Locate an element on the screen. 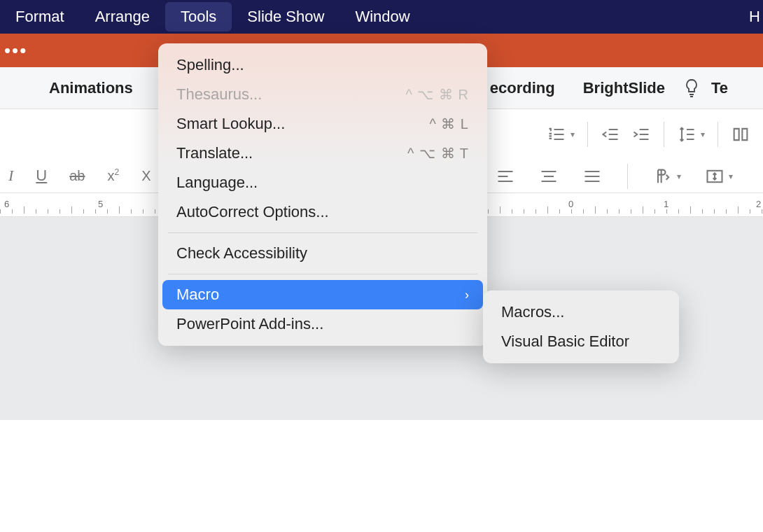 The height and width of the screenshot is (532, 763). numbered-list-icon is located at coordinates (556, 134).